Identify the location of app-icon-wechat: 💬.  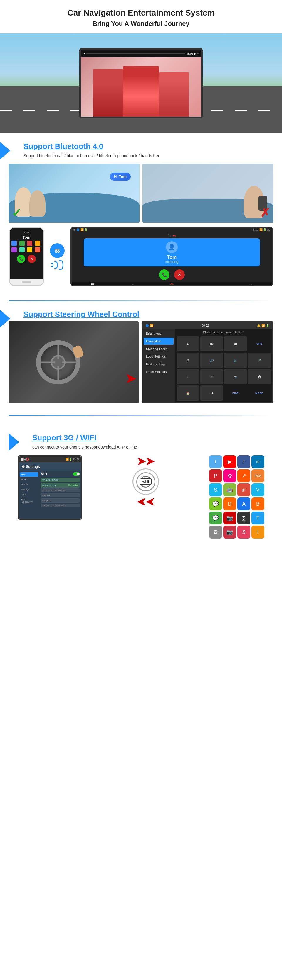
(216, 518).